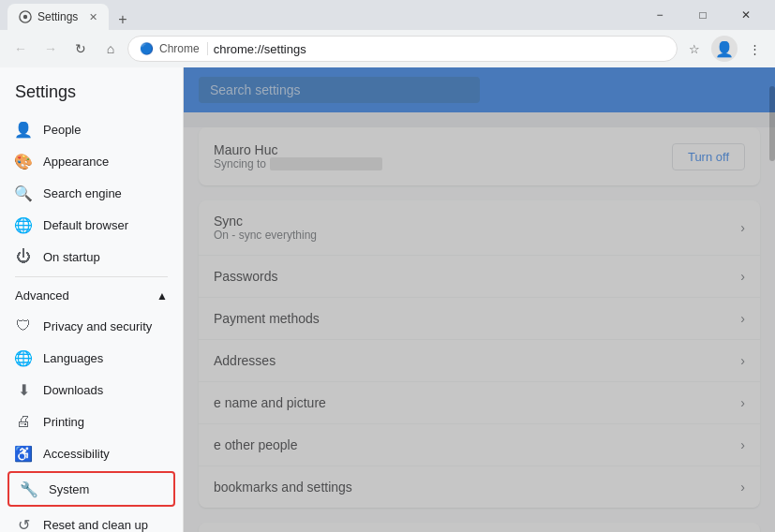 This screenshot has width=775, height=532. I want to click on sidebar-label-default-browser: Default browser, so click(86, 225).